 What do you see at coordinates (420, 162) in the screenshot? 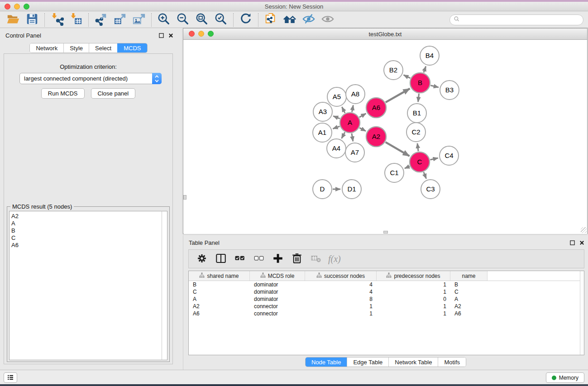
I see `node-C: C` at bounding box center [420, 162].